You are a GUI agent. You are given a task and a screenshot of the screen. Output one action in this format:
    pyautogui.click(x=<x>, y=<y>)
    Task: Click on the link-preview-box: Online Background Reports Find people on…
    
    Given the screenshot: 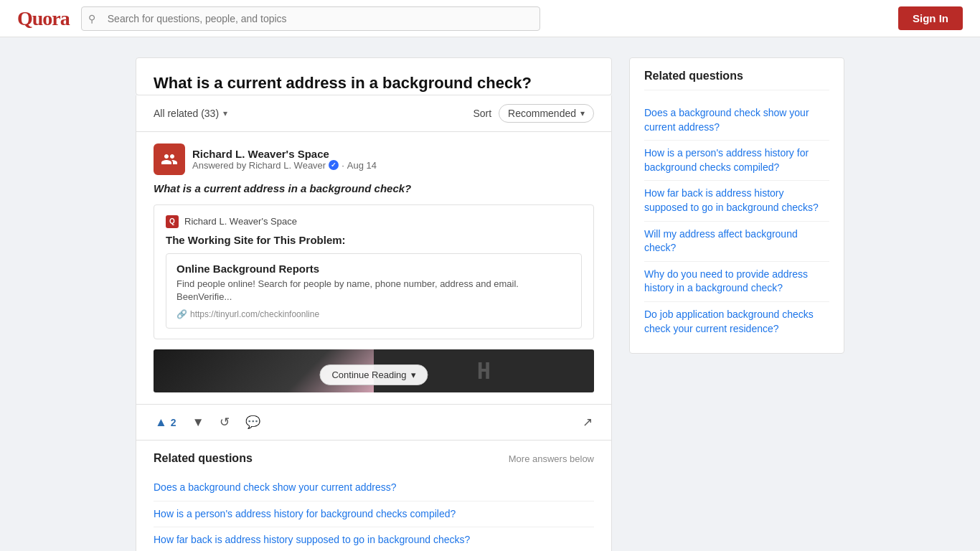 What is the action you would take?
    pyautogui.click(x=374, y=291)
    